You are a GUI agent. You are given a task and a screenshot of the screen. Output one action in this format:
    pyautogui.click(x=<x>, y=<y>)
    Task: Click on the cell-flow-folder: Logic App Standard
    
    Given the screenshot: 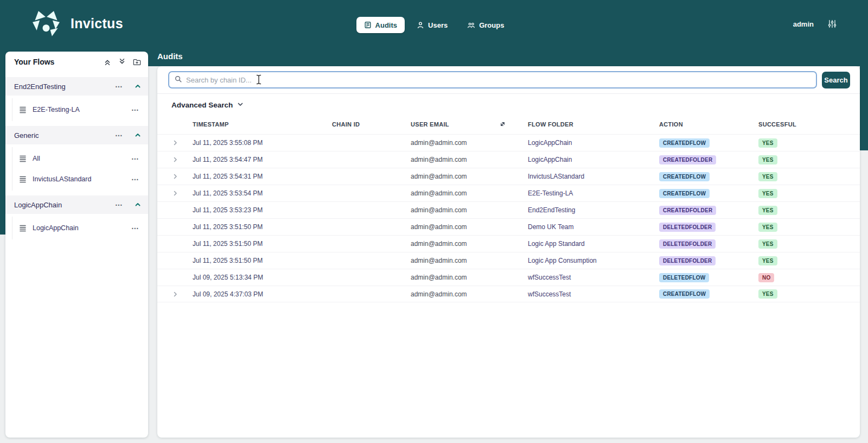 What is the action you would take?
    pyautogui.click(x=593, y=244)
    